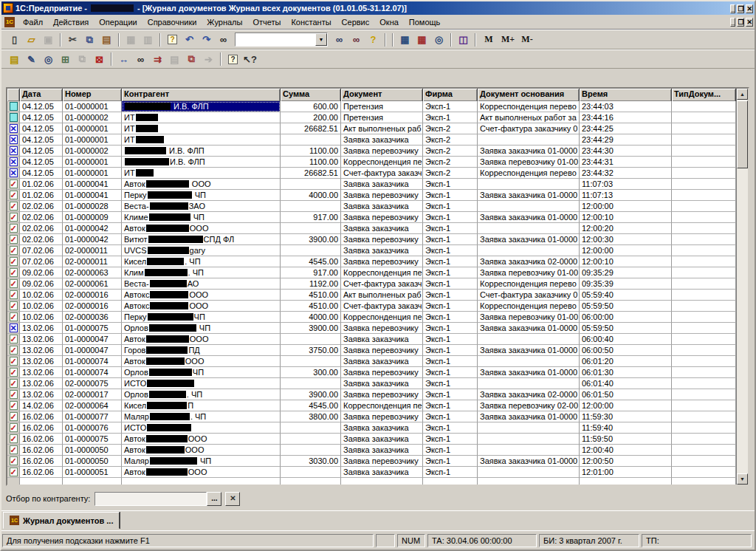 The image size is (756, 551). I want to click on child-close-button: ✕, so click(749, 22).